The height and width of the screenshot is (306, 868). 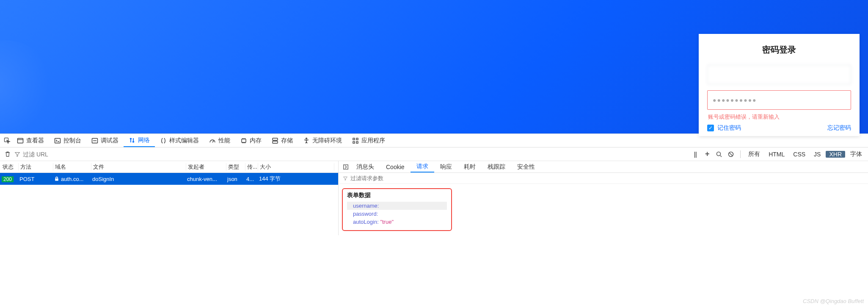 What do you see at coordinates (754, 154) in the screenshot?
I see `filter-all: 所有` at bounding box center [754, 154].